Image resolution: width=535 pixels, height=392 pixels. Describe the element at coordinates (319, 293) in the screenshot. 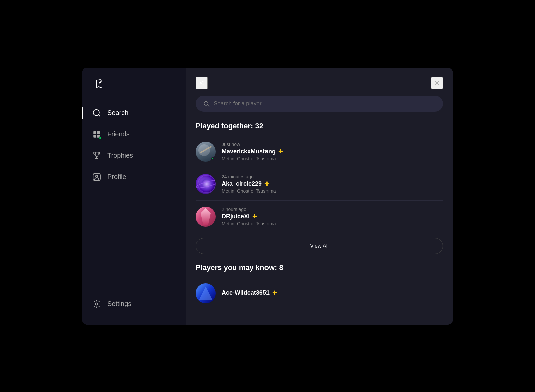

I see `players-you-may-know-list: Ace-Wildcat3651 ✚` at that location.